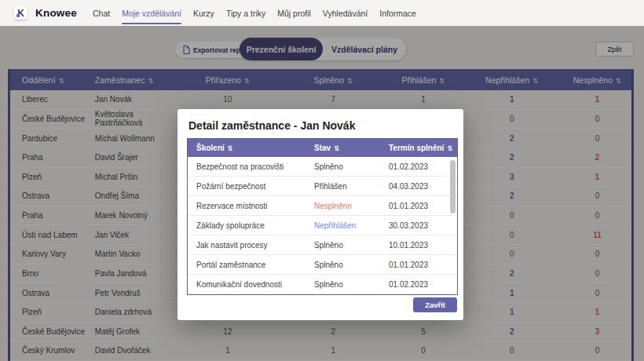 Image resolution: width=644 pixels, height=361 pixels. I want to click on top-navbar: K Knowee ChatMoje vzděláváníKurzyTipy a …, so click(322, 13).